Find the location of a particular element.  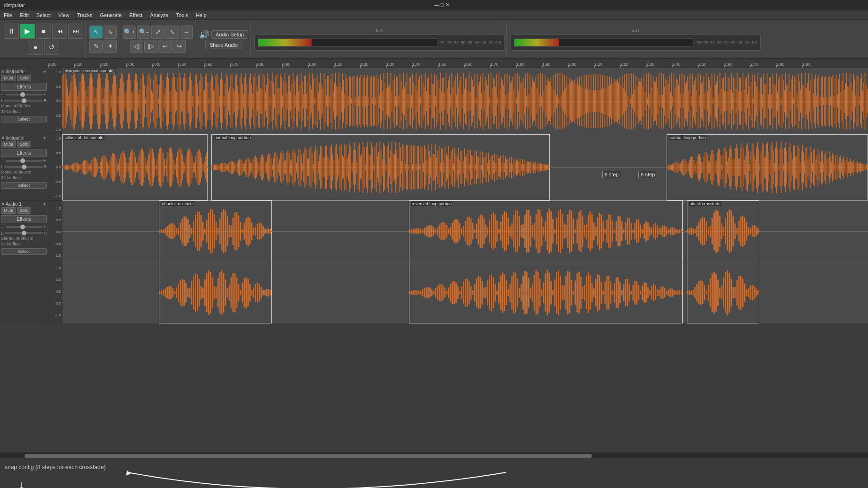

record-button: ● is located at coordinates (35, 47).